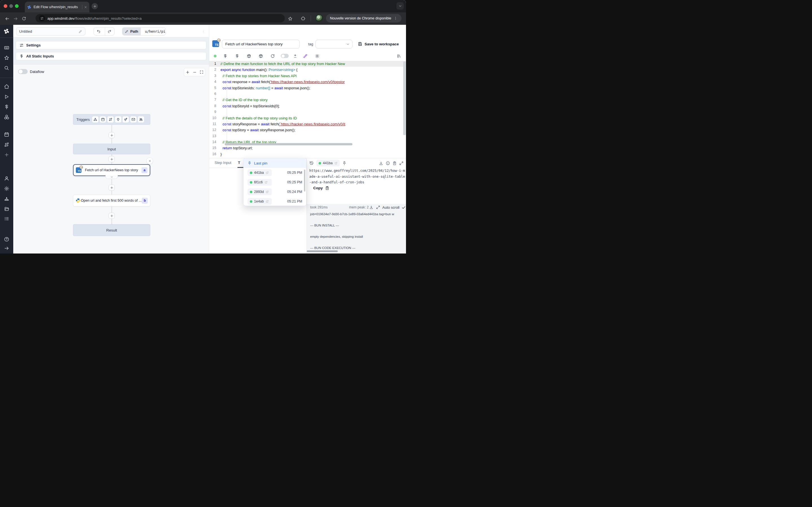  Describe the element at coordinates (322, 251) in the screenshot. I see `logs-horizontal-scrollbar` at that location.